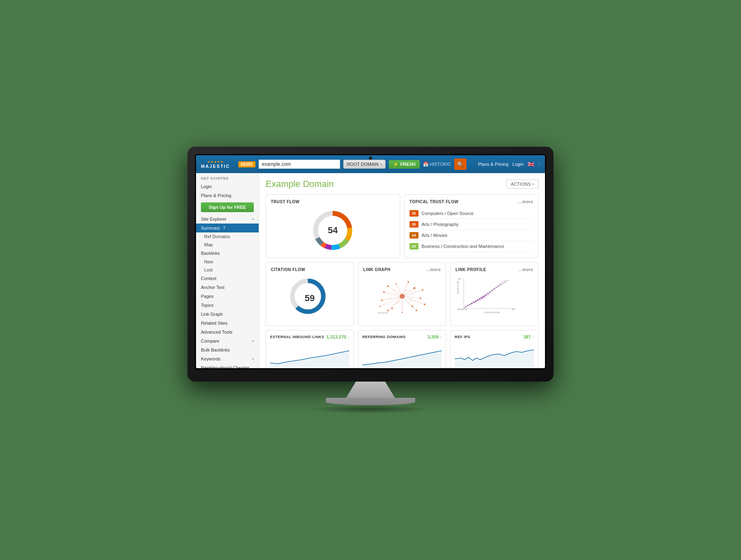  I want to click on topical-trust-flow-card: TOPICAL TRUST FLOW ...more 35 Computers …, so click(472, 226).